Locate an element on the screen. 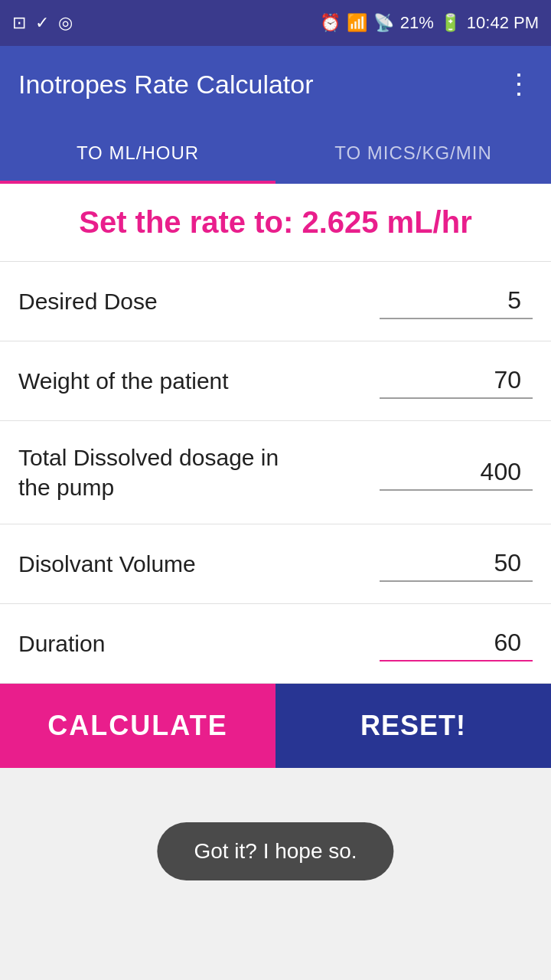 Image resolution: width=551 pixels, height=980 pixels. desired-dose-input is located at coordinates (456, 302).